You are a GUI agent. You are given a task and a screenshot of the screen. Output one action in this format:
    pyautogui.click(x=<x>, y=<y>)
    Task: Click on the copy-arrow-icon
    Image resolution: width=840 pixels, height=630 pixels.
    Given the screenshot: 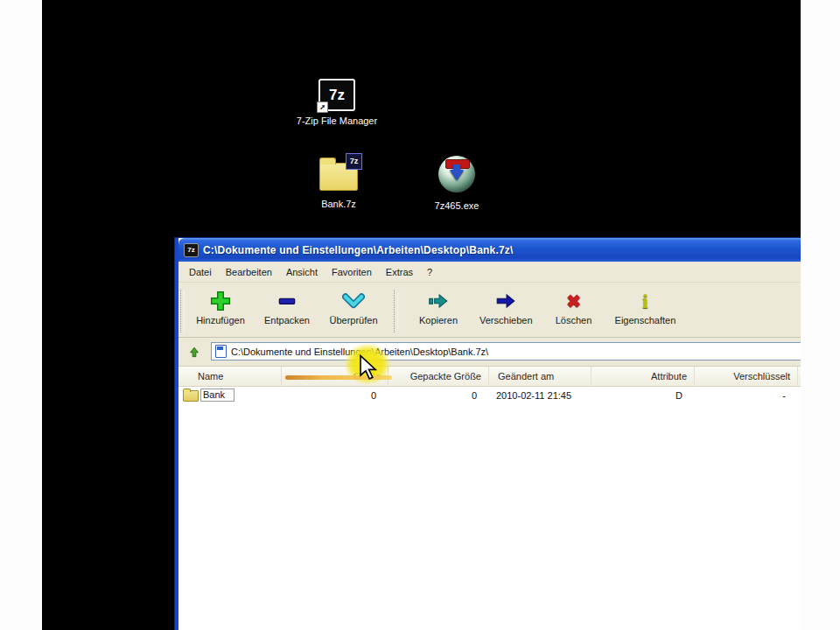 What is the action you would take?
    pyautogui.click(x=438, y=301)
    